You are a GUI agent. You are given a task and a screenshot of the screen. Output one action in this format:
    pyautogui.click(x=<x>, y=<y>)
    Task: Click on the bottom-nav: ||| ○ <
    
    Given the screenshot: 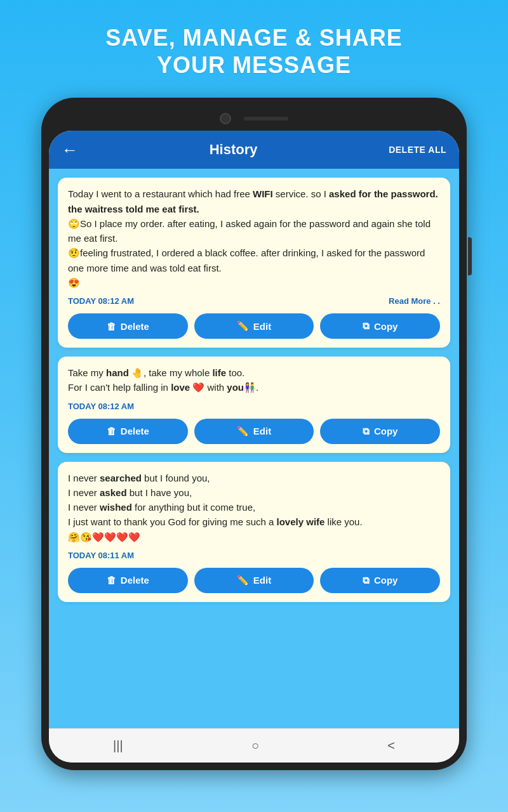 What is the action you would take?
    pyautogui.click(x=254, y=745)
    